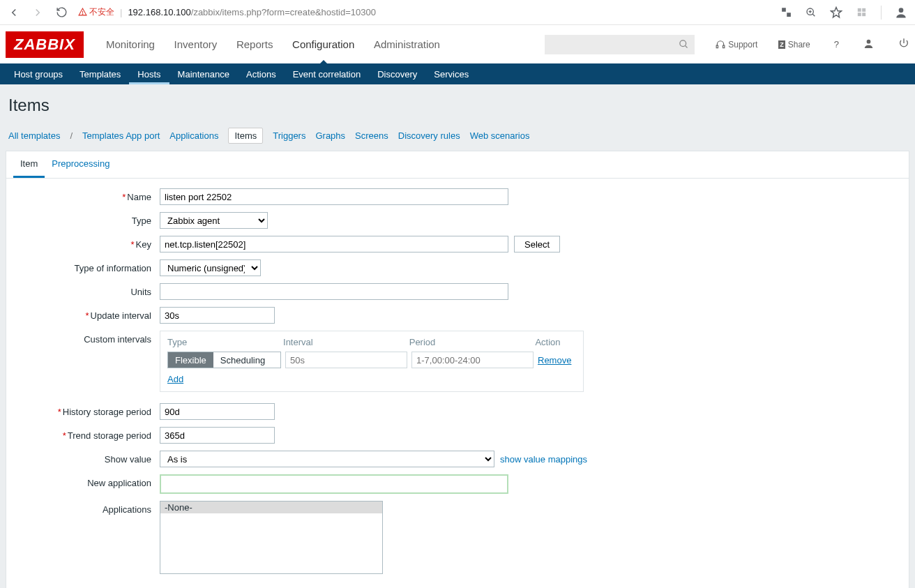 Image resolution: width=915 pixels, height=588 pixels. What do you see at coordinates (86, 508) in the screenshot?
I see `label-apps: Applications` at bounding box center [86, 508].